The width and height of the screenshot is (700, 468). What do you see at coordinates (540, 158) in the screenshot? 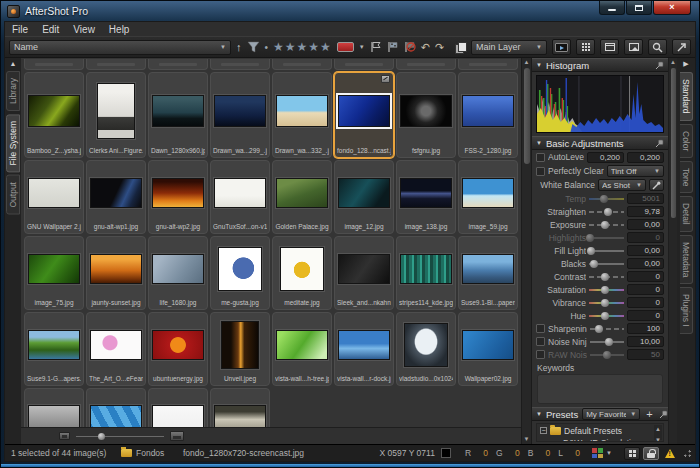
I see `autolevel-checkbox` at bounding box center [540, 158].